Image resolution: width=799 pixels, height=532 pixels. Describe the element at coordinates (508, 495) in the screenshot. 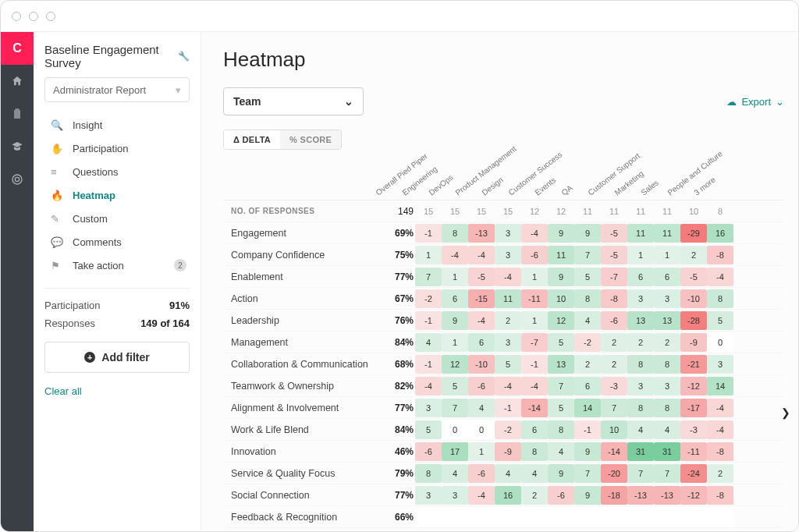

I see `heatmap-cell: 16` at that location.